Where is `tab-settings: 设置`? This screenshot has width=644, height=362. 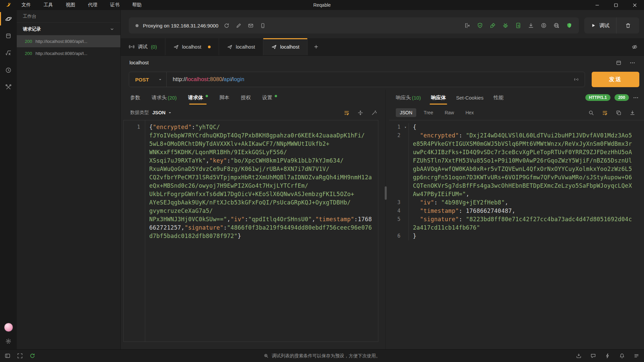 tab-settings: 设置 is located at coordinates (270, 98).